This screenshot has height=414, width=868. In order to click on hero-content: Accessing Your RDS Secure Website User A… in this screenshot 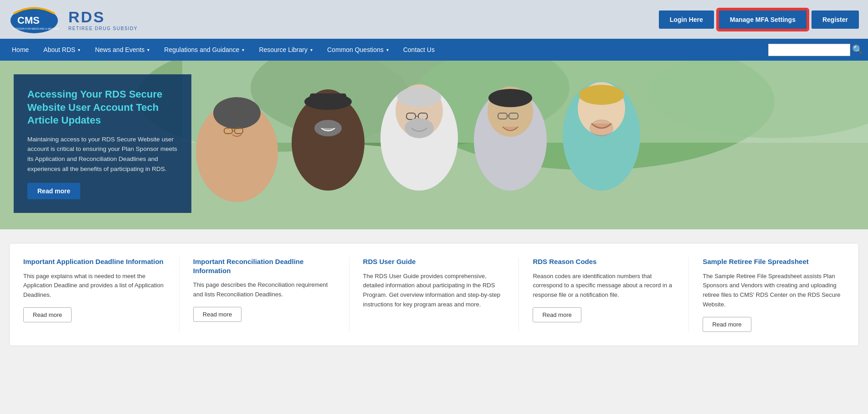, I will do `click(103, 144)`.